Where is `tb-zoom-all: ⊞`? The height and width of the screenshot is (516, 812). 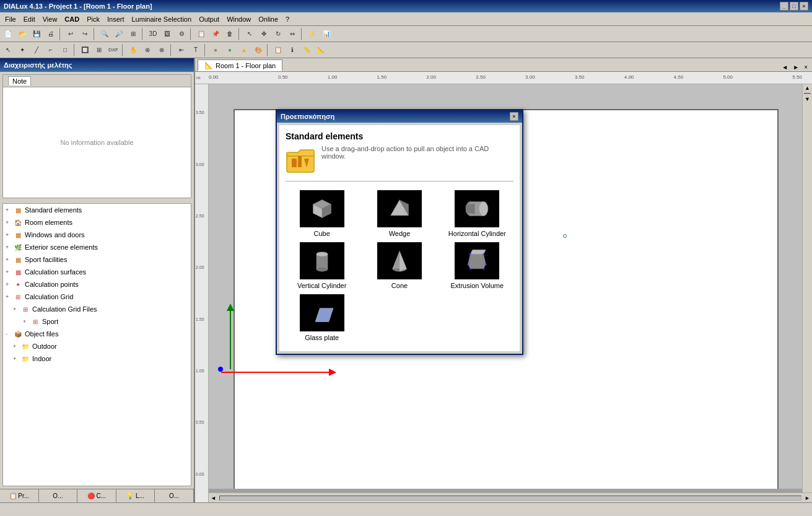
tb-zoom-all: ⊞ is located at coordinates (133, 34).